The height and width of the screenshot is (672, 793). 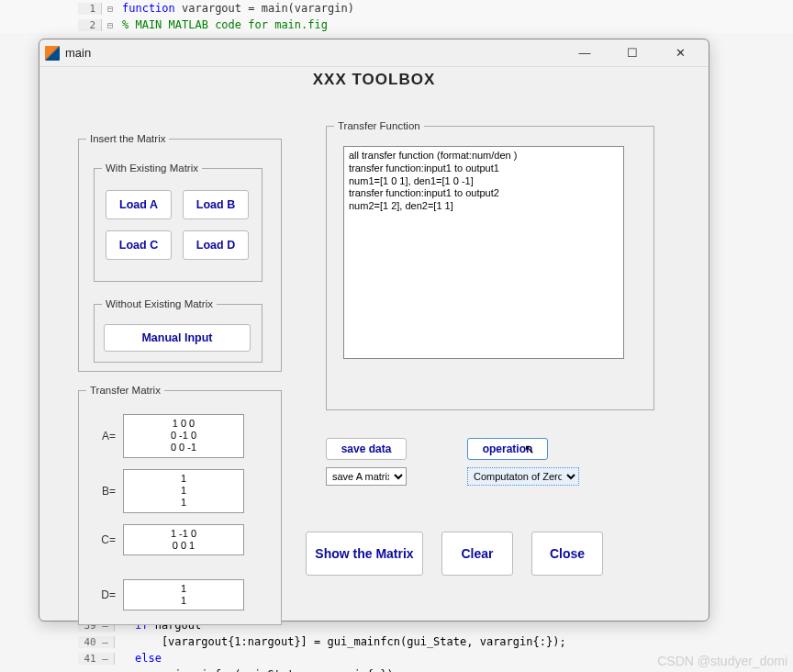 What do you see at coordinates (160, 304) in the screenshot?
I see `group-without-existing-label: Without Existing Matrix` at bounding box center [160, 304].